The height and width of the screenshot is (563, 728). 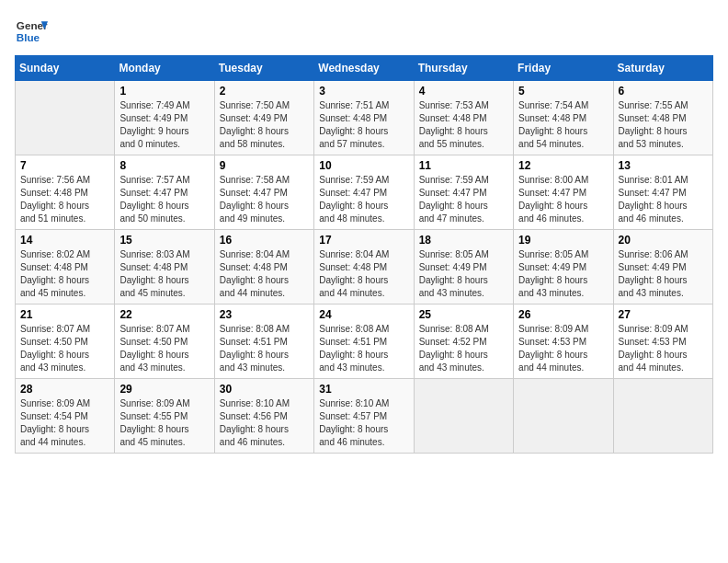 I want to click on calendar-week-row: 14Sunrise: 8:02 AM Sunset: 4:48 PM Dayli…, so click(x=364, y=267).